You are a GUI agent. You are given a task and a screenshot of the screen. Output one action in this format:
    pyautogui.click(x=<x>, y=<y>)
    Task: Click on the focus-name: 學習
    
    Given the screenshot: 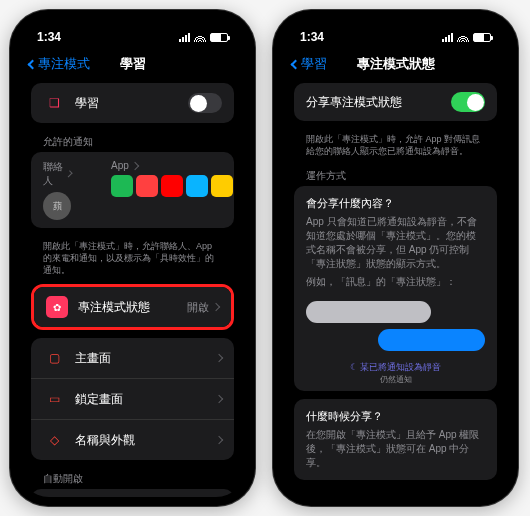 What is the action you would take?
    pyautogui.click(x=132, y=104)
    